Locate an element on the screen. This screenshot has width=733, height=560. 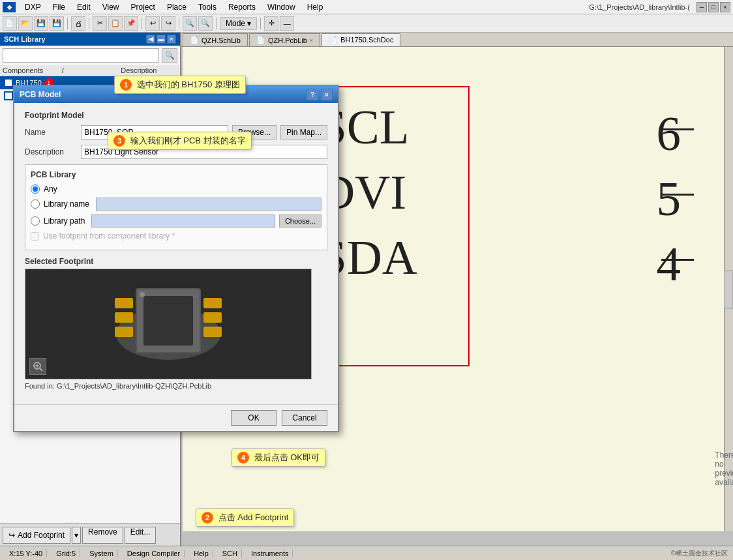
footprint-model-header: Footprint Model is located at coordinates (176, 115).